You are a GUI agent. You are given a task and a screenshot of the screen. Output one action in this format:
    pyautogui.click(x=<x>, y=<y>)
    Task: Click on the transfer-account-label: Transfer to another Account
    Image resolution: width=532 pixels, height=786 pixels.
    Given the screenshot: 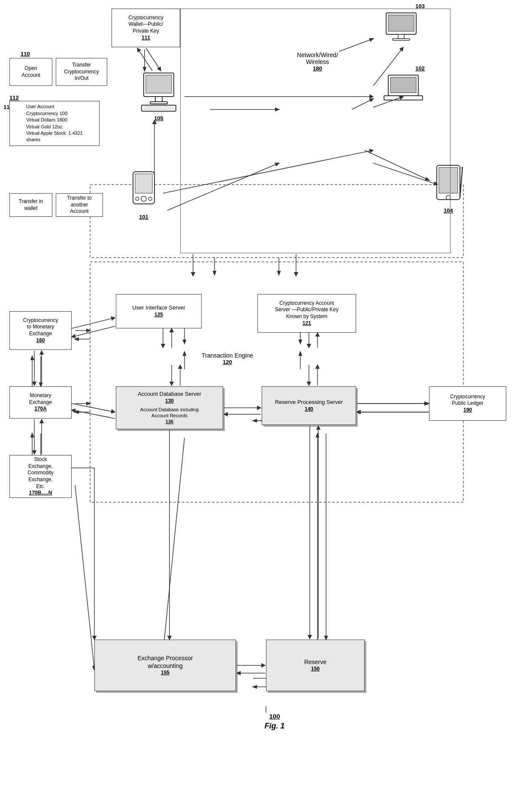 What is the action you would take?
    pyautogui.click(x=79, y=205)
    